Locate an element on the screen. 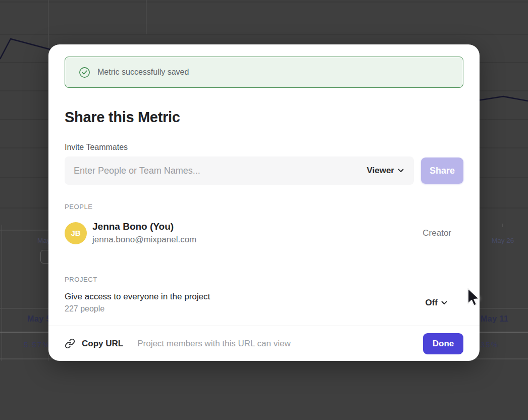  role-dropdown-value: Viewer is located at coordinates (381, 171).